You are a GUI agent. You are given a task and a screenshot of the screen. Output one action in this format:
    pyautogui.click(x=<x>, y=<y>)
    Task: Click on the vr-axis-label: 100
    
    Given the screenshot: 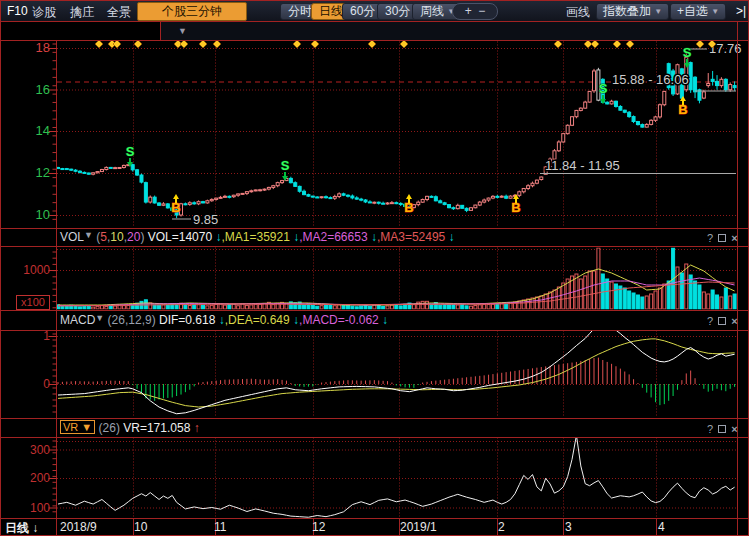 What is the action you would take?
    pyautogui.click(x=25, y=508)
    